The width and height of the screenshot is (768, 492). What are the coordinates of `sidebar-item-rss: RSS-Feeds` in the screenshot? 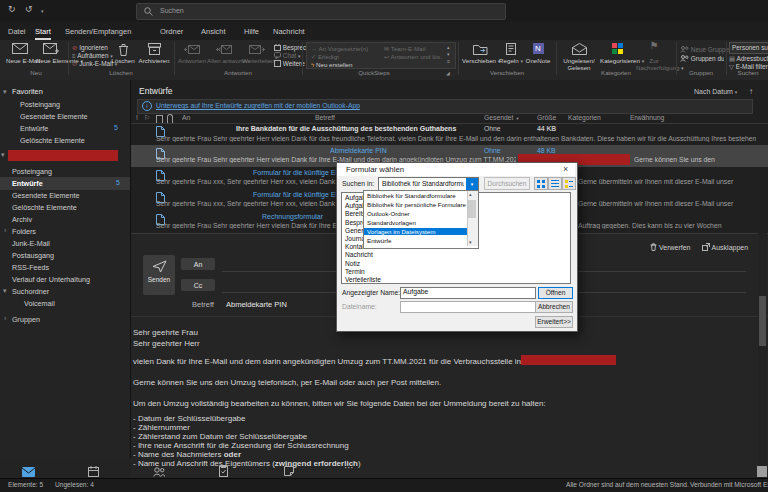 It's located at (30, 268).